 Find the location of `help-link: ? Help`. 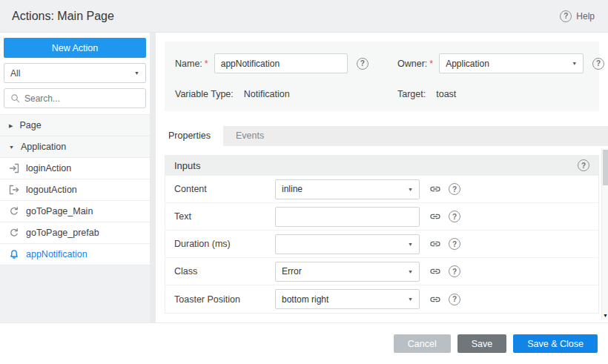

help-link: ? Help is located at coordinates (577, 16).